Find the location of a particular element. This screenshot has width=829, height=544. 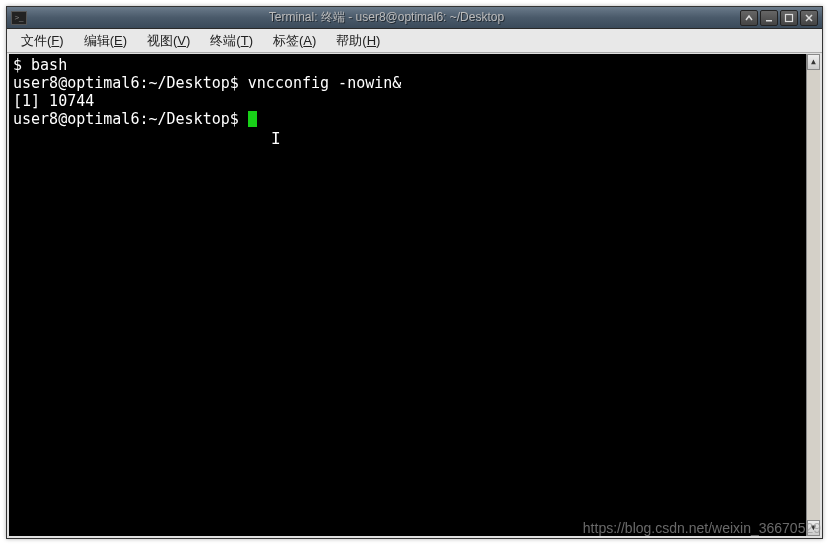

scroll-track is located at coordinates (814, 295).